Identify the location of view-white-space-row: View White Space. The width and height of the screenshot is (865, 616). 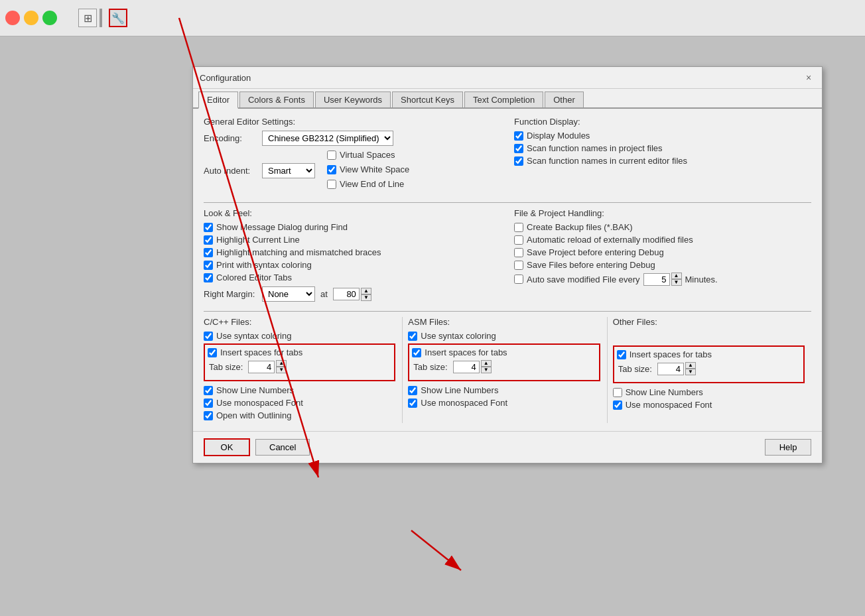
(368, 170).